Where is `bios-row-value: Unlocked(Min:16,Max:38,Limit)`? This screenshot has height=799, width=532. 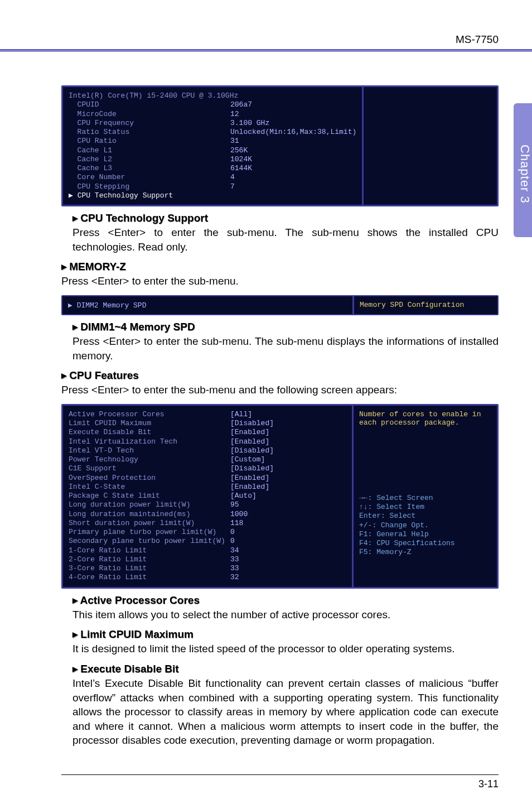 bios-row-value: Unlocked(Min:16,Max:38,Limit) is located at coordinates (293, 132).